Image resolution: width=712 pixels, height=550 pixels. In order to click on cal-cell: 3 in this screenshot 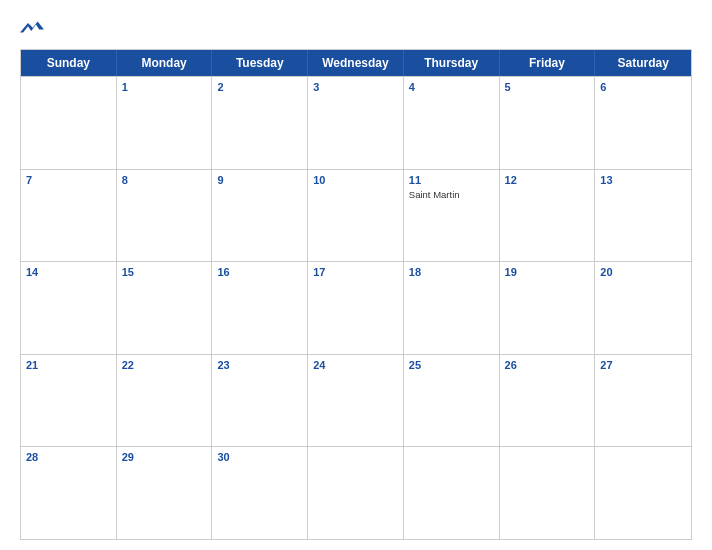, I will do `click(356, 123)`.